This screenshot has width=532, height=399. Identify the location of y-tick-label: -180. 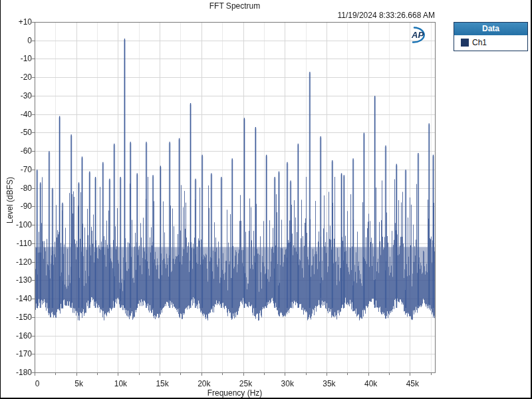
(21, 372).